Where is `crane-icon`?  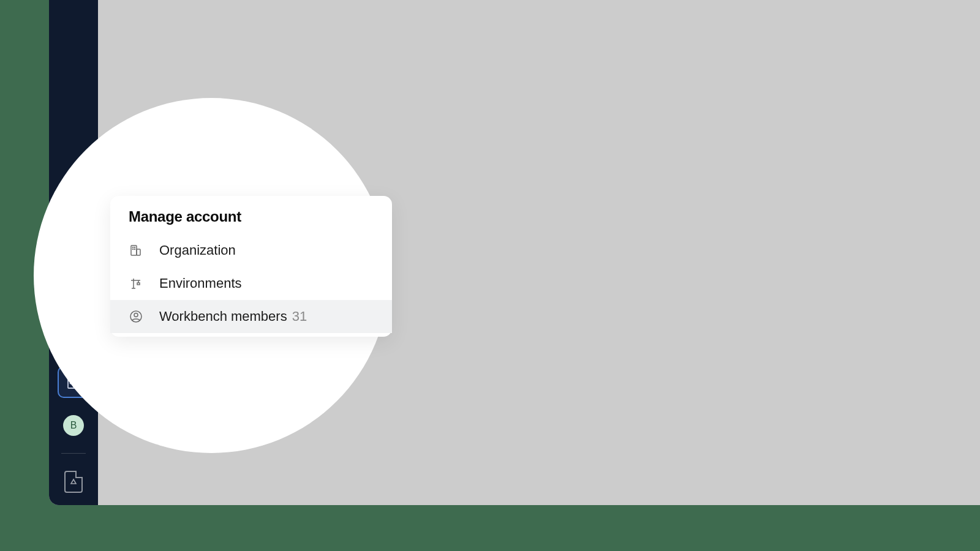
crane-icon is located at coordinates (136, 283).